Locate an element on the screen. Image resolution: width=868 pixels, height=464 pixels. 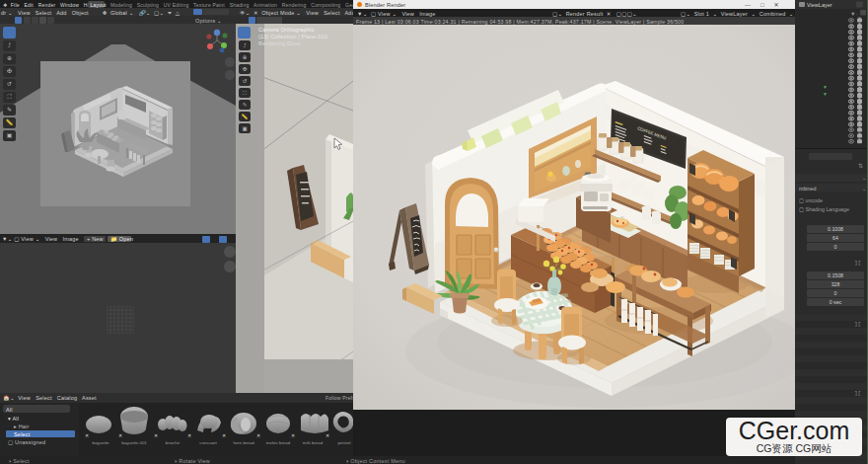
svg-text: pretzel is located at coordinates (343, 442).